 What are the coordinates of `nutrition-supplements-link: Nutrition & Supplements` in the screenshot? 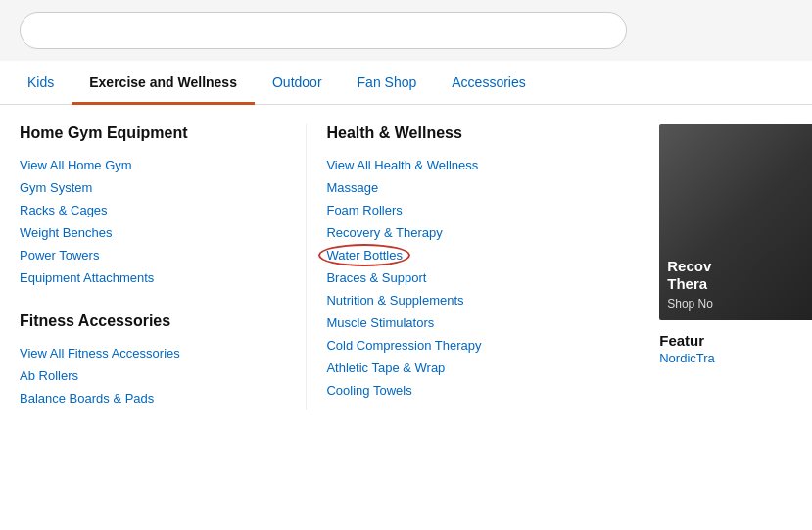 It's located at (478, 300).